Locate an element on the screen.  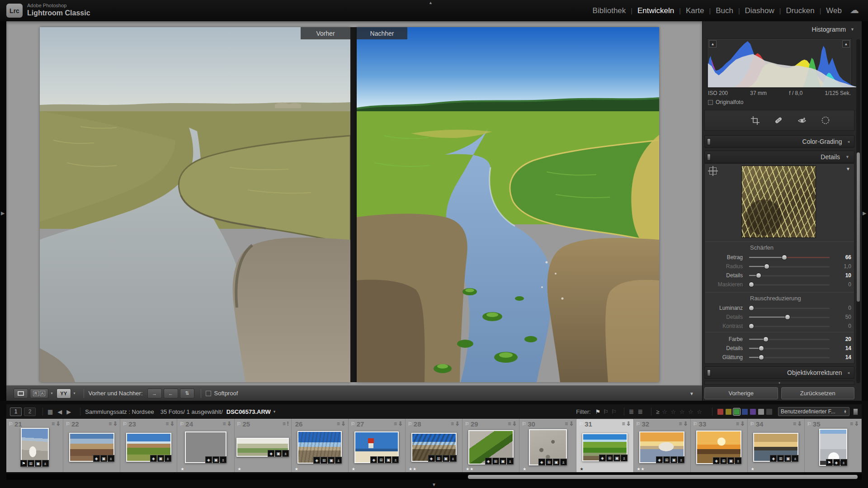
filmstrip-cell: ⚐ 35 ≡ ⇩ ⚑◈± is located at coordinates (833, 445).